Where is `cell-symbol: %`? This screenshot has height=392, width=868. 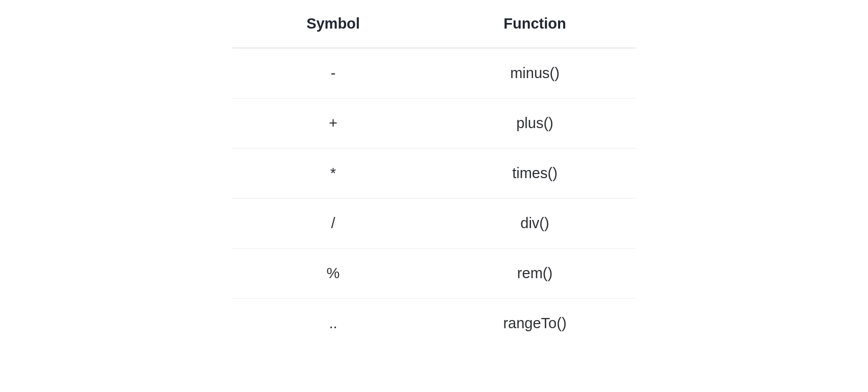
cell-symbol: % is located at coordinates (333, 274).